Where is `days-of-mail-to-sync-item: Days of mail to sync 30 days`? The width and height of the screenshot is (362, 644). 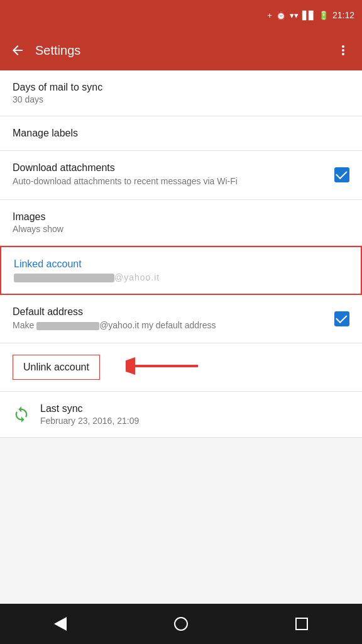 days-of-mail-to-sync-item: Days of mail to sync 30 days is located at coordinates (181, 93).